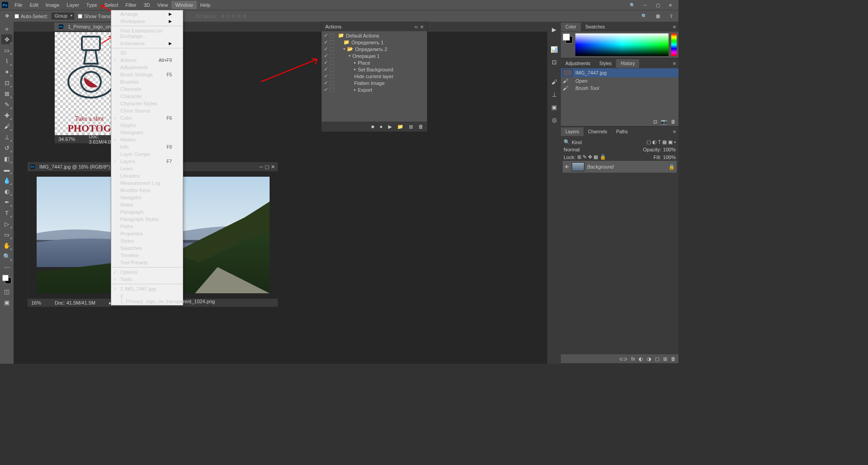  I want to click on menu-item-paragraph-styles: Paragraph Styles, so click(147, 219).